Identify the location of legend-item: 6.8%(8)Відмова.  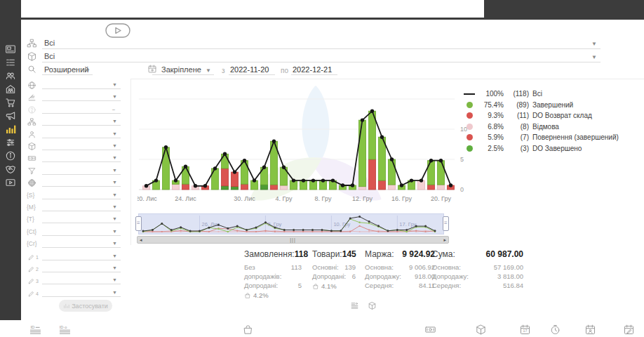
(540, 127).